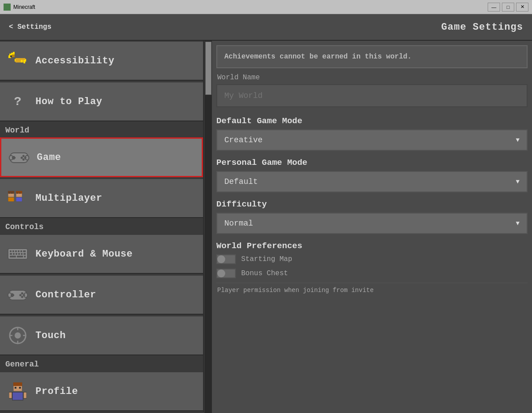 The image size is (532, 413). Describe the element at coordinates (18, 101) in the screenshot. I see `question-icon: ?` at that location.